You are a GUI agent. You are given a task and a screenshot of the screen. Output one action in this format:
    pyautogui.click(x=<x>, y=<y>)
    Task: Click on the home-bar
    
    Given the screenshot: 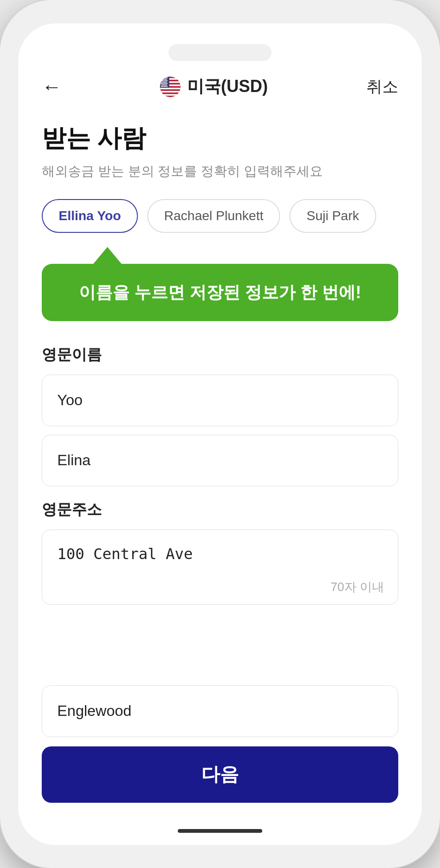 What is the action you would take?
    pyautogui.click(x=220, y=831)
    